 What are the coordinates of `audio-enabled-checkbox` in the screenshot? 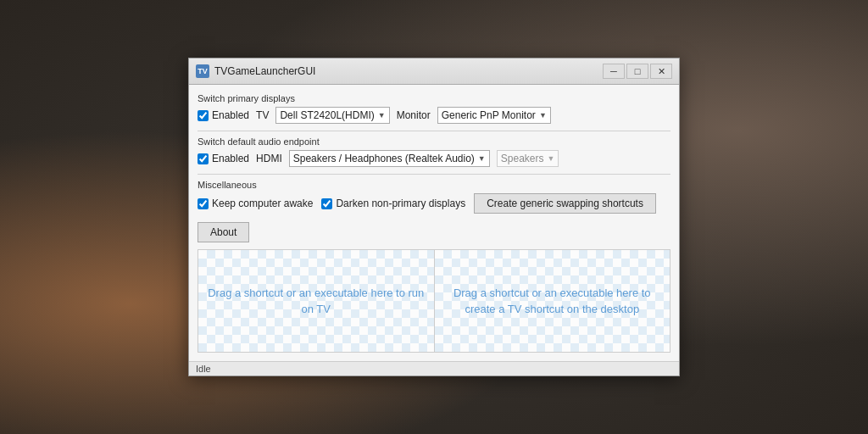 It's located at (203, 159).